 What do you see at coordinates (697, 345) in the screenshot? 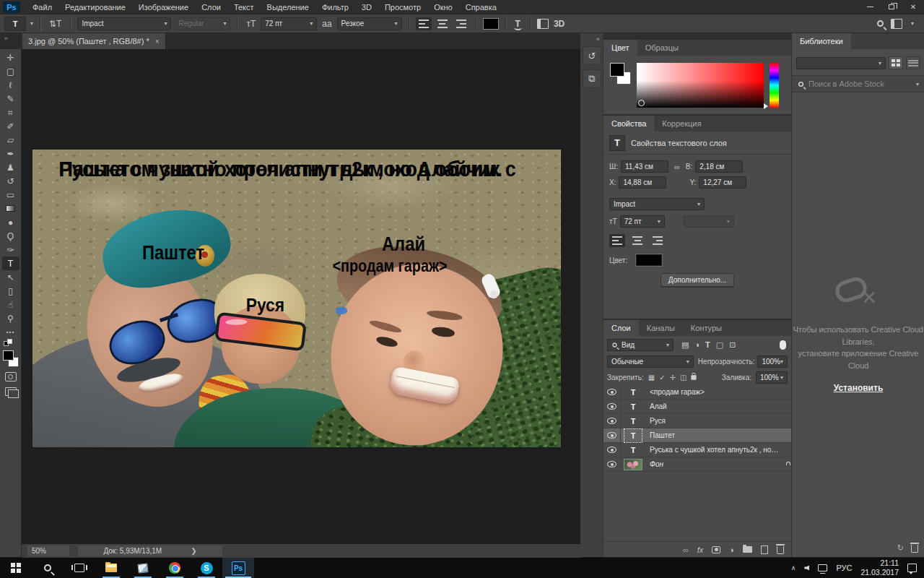
I see `filter-adjustment-layers-icon: ◑` at bounding box center [697, 345].